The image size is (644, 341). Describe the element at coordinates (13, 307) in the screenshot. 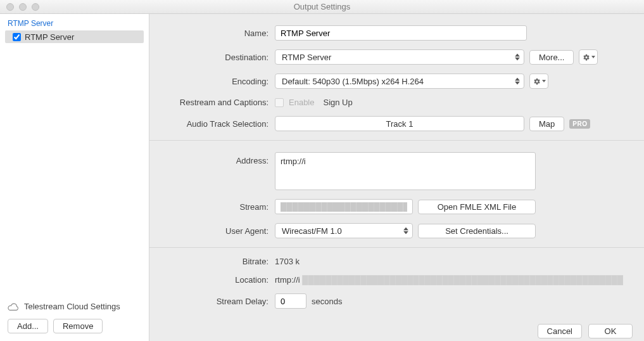

I see `cloud-icon` at that location.